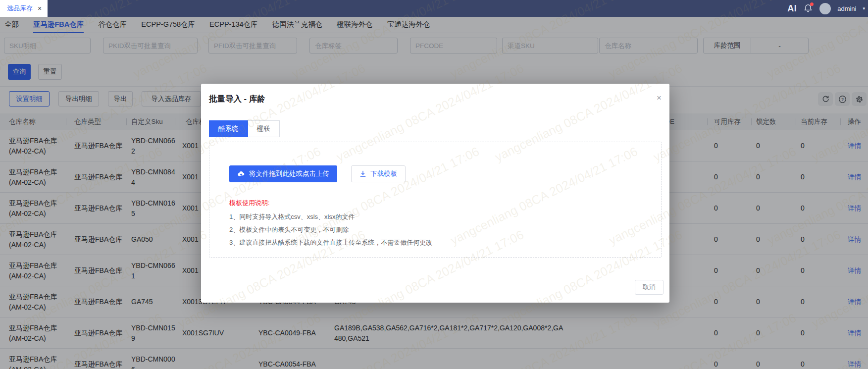  I want to click on download-template-button: 下载模板, so click(378, 174).